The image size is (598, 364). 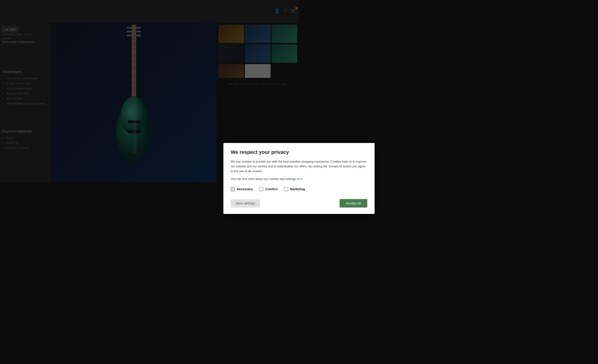 I want to click on cookie-consent-modal: We respect your privacy We use cookies t…, so click(x=261, y=162).